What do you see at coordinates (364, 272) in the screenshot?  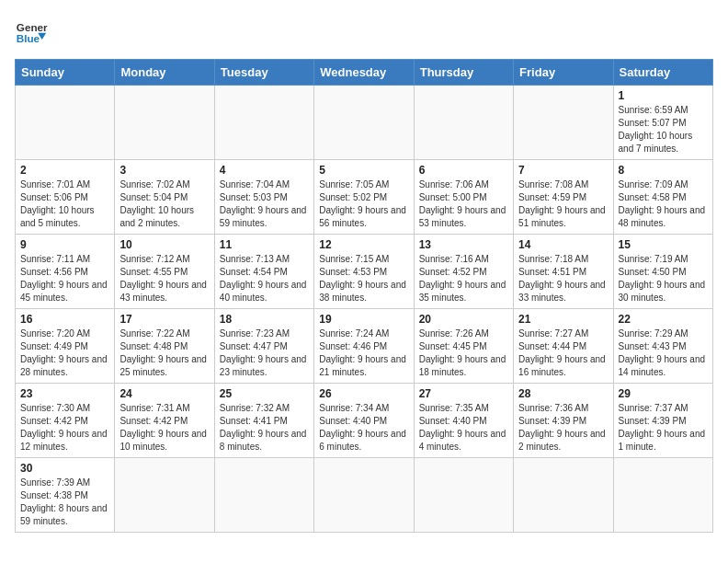 I see `calendar-week-row: 9Sunrise: 7:11 AM Sunset: 4:56 PM Daylig…` at bounding box center [364, 272].